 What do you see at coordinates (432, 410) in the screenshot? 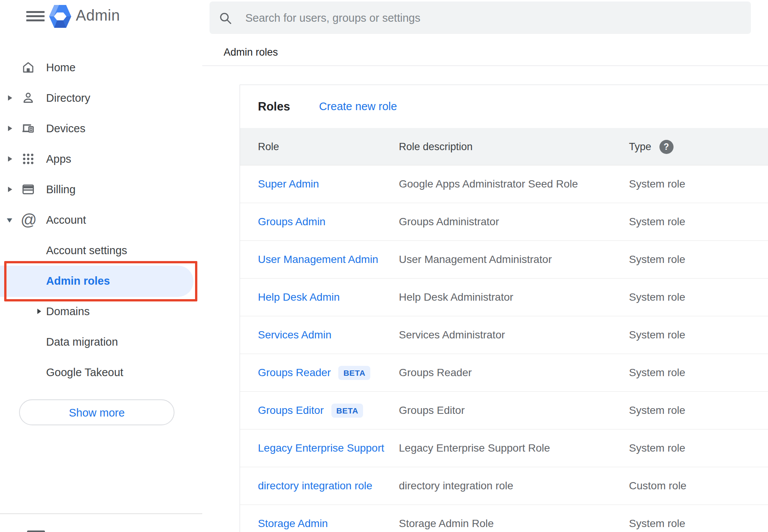
I see `role-description: Groups Editor` at bounding box center [432, 410].